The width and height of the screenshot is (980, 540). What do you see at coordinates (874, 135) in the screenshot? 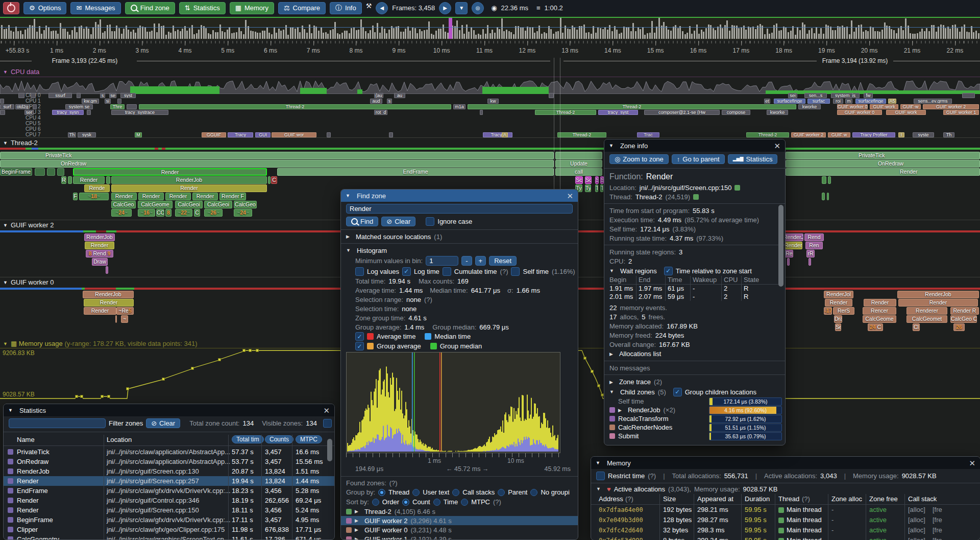
I see `cpu-zone: Tracy Profiler` at bounding box center [874, 135].